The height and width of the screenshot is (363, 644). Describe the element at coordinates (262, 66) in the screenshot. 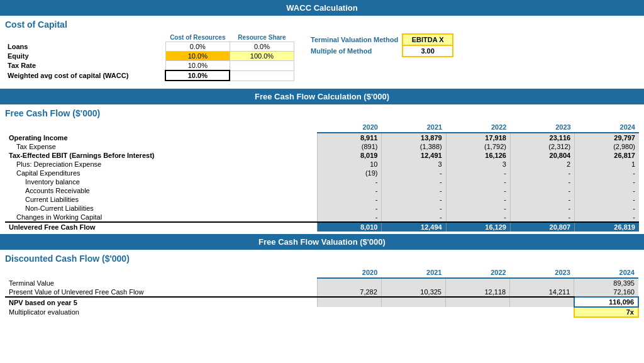

I see `wacc-share-val` at that location.